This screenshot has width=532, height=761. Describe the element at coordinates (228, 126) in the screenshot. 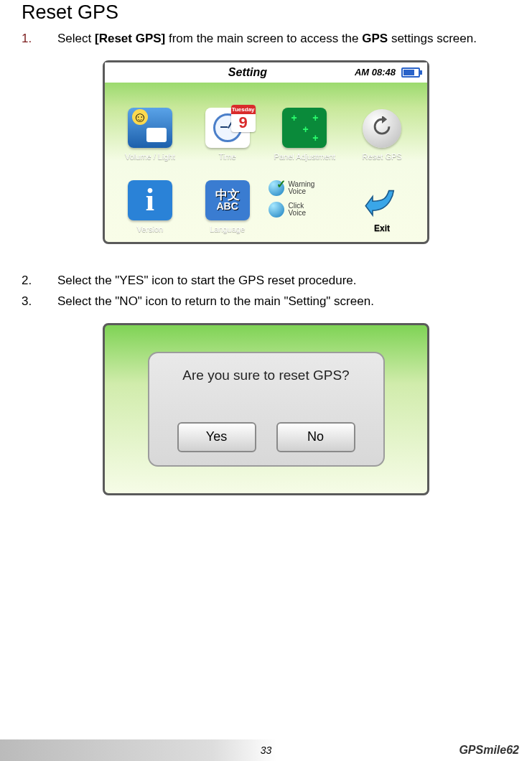

I see `time-button: Tuesday 9 Time` at that location.